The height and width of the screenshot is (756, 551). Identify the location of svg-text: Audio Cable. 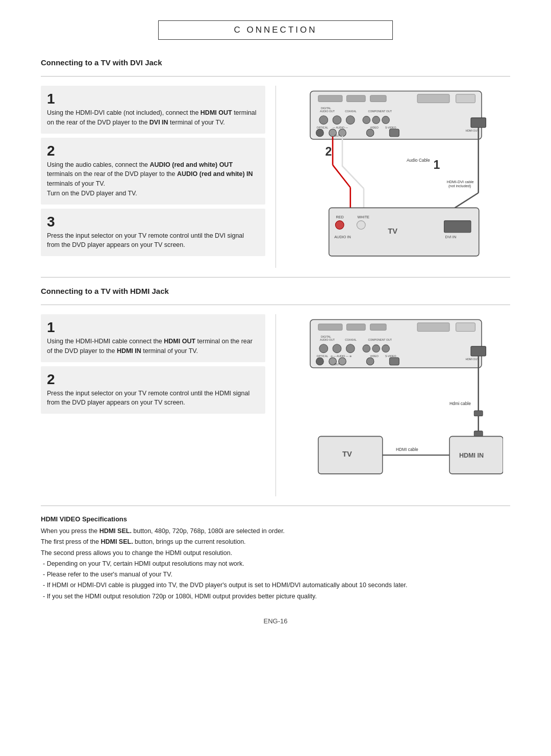
(418, 160).